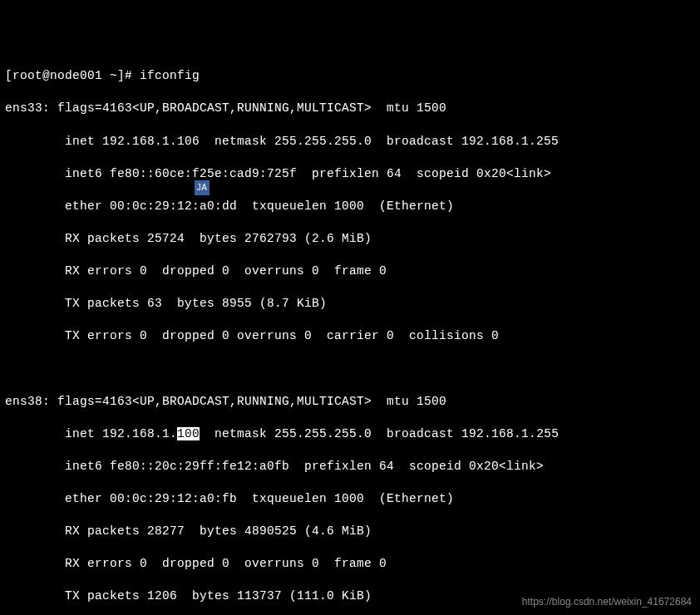  What do you see at coordinates (350, 239) in the screenshot?
I see `iface-rx-packets: RX packets 25724 bytes 2762793 (2.6 MiB)` at bounding box center [350, 239].